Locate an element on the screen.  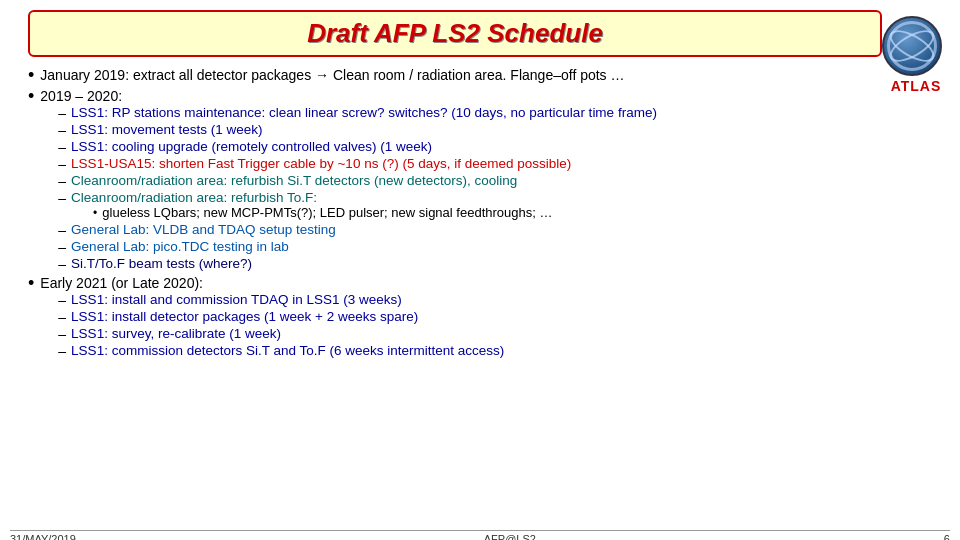
footer-right: 6 is located at coordinates (947, 536).